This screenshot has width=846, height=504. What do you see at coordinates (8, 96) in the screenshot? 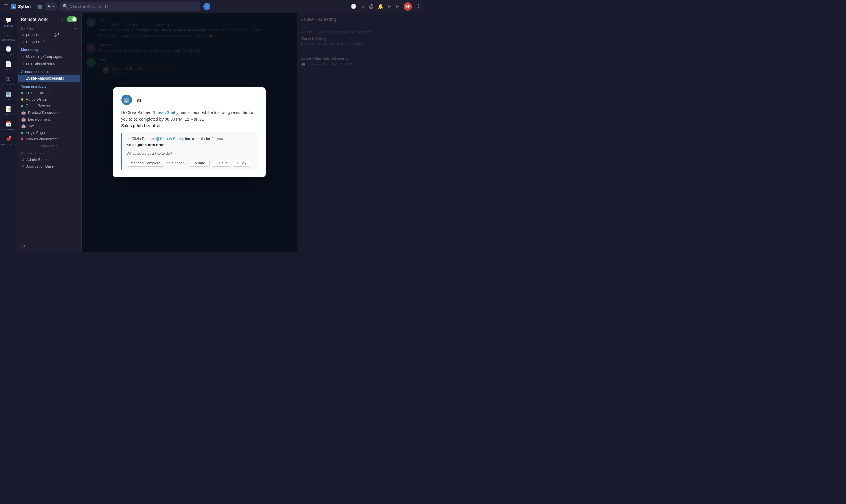
I see `sidebar-item-org: 🏢 ORG` at bounding box center [8, 96].